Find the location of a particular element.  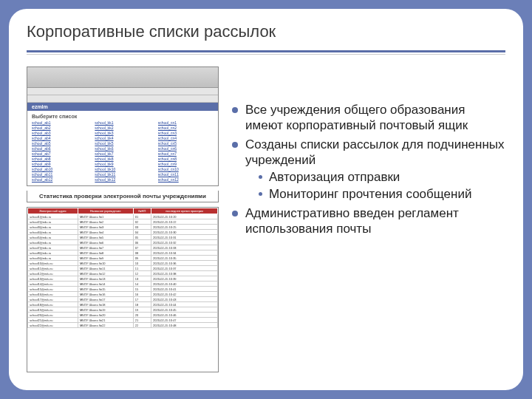

mailing-list-link: school_bk10 is located at coordinates (123, 170).